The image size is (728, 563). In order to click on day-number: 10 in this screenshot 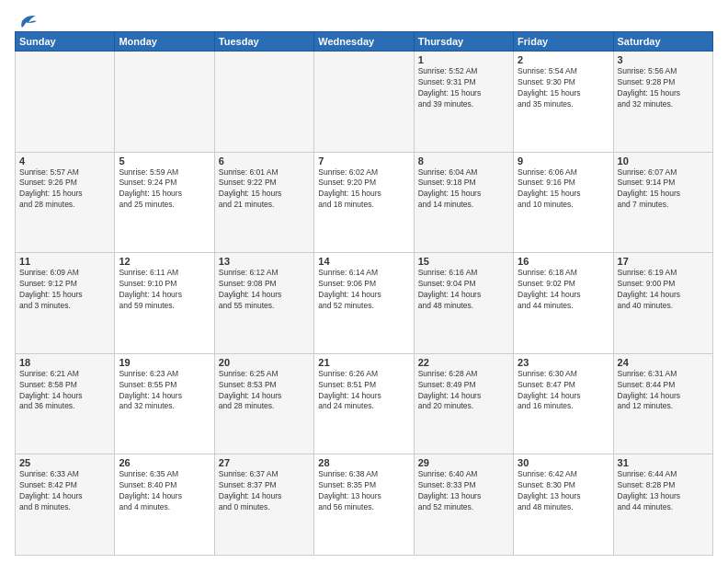, I will do `click(664, 161)`.